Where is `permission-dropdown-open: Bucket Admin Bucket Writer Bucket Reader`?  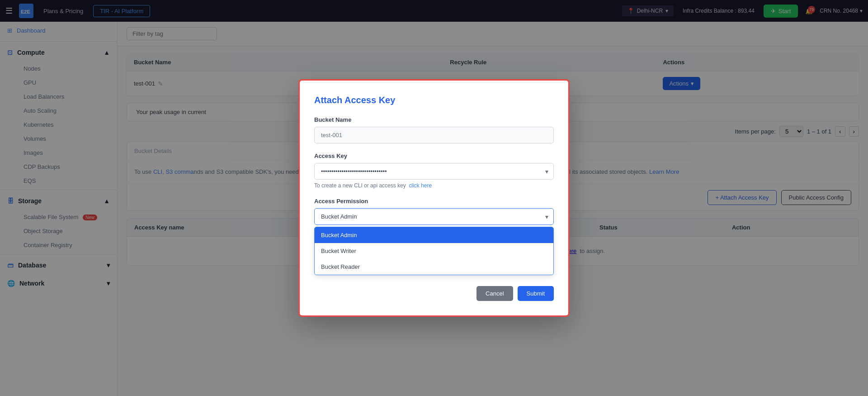
permission-dropdown-open: Bucket Admin Bucket Writer Bucket Reader is located at coordinates (434, 251).